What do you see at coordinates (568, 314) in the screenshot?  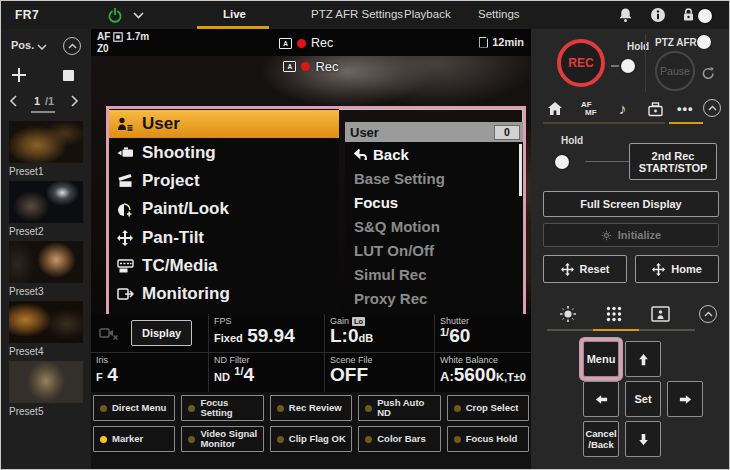 I see `ptz-joystick-tab-icon` at bounding box center [568, 314].